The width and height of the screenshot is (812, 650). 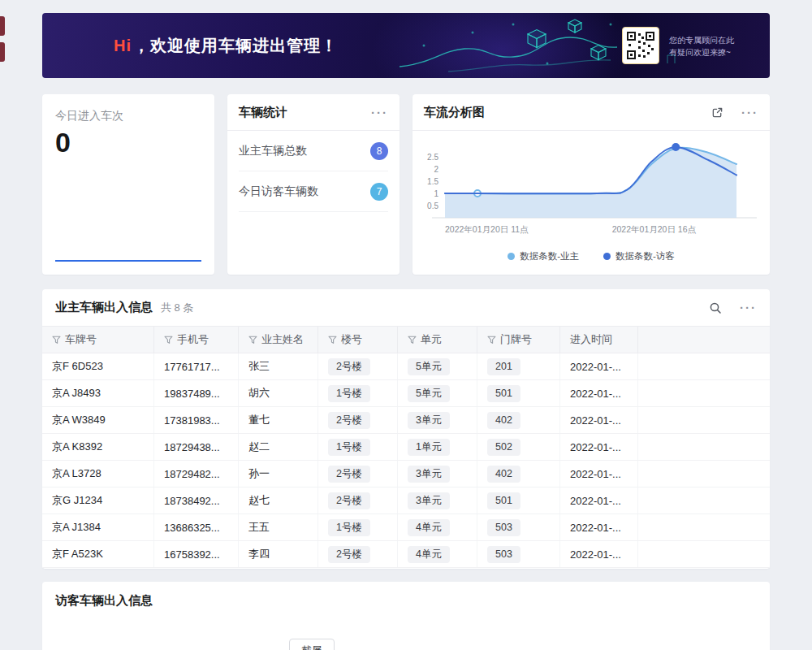 What do you see at coordinates (313, 151) in the screenshot?
I see `stats-row: 业主车辆总数8` at bounding box center [313, 151].